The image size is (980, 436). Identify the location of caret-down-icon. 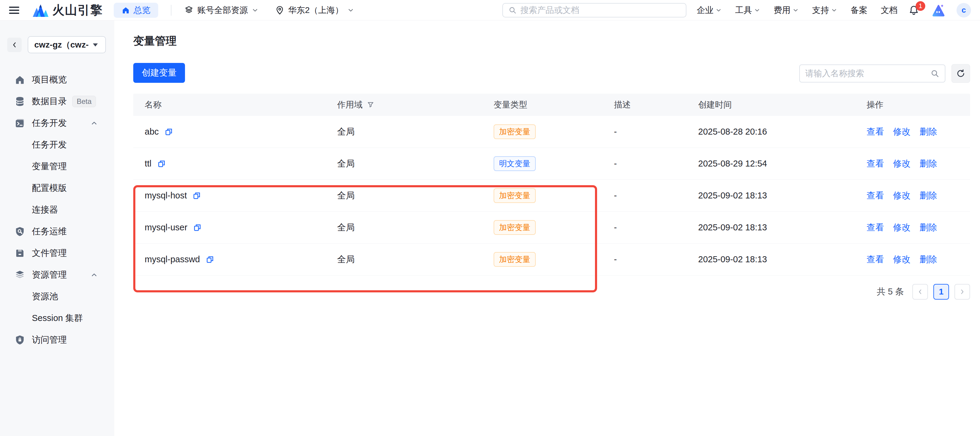
(95, 45).